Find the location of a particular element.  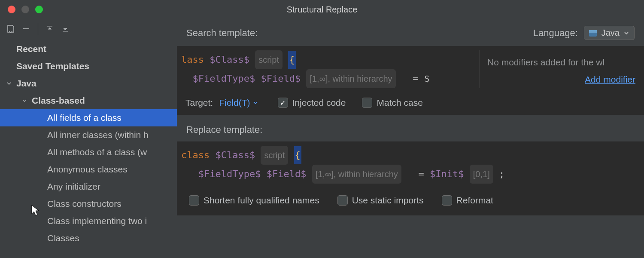

search-template-label: Search template: is located at coordinates (222, 33).